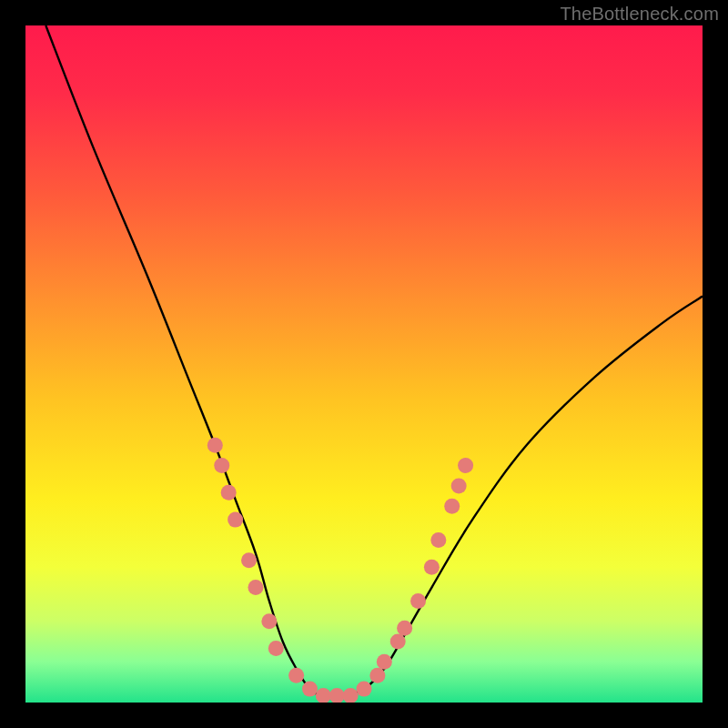 The width and height of the screenshot is (728, 728). Describe the element at coordinates (340, 570) in the screenshot. I see `curve-markers` at that location.